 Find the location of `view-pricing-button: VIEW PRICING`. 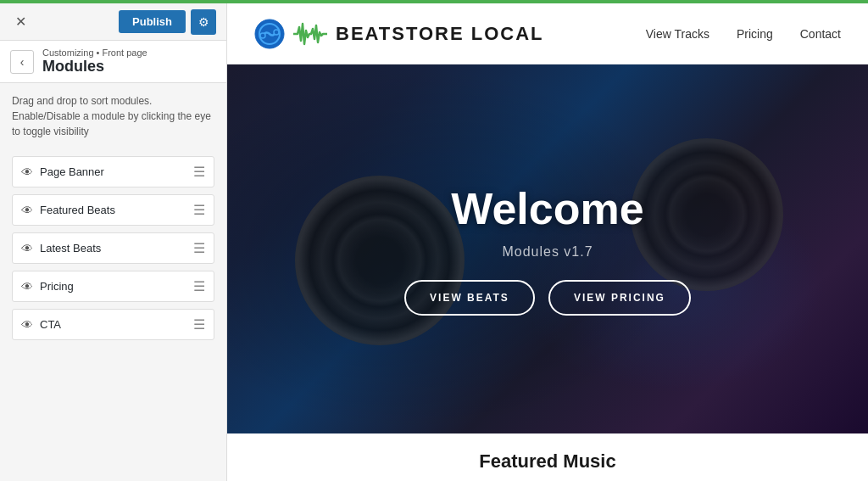

view-pricing-button: VIEW PRICING is located at coordinates (620, 298).